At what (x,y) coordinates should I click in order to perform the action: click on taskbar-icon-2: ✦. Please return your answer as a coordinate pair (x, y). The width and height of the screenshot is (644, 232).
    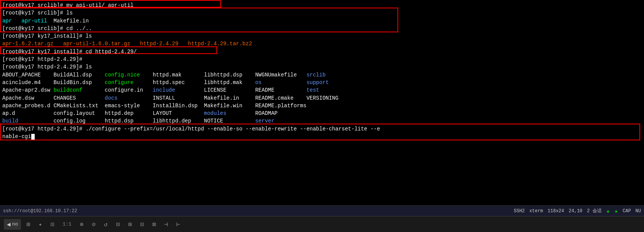
    Looking at the image, I should click on (40, 224).